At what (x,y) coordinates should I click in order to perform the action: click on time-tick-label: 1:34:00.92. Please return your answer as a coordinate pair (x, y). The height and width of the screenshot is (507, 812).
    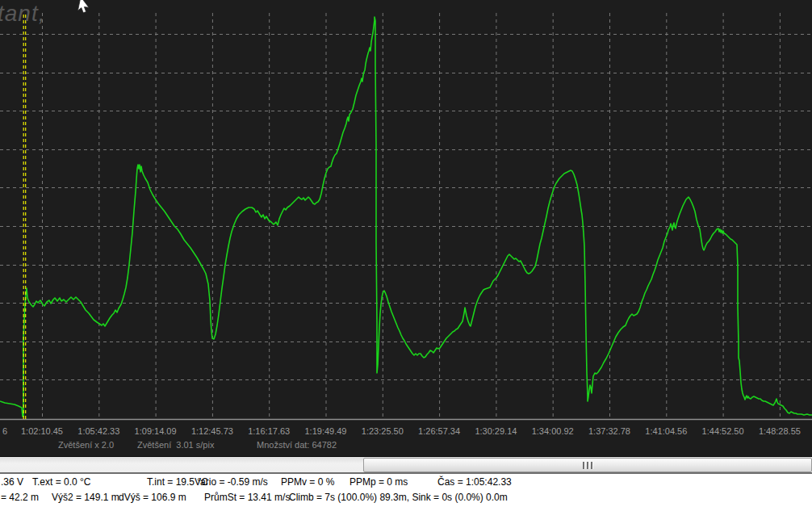
    Looking at the image, I should click on (553, 431).